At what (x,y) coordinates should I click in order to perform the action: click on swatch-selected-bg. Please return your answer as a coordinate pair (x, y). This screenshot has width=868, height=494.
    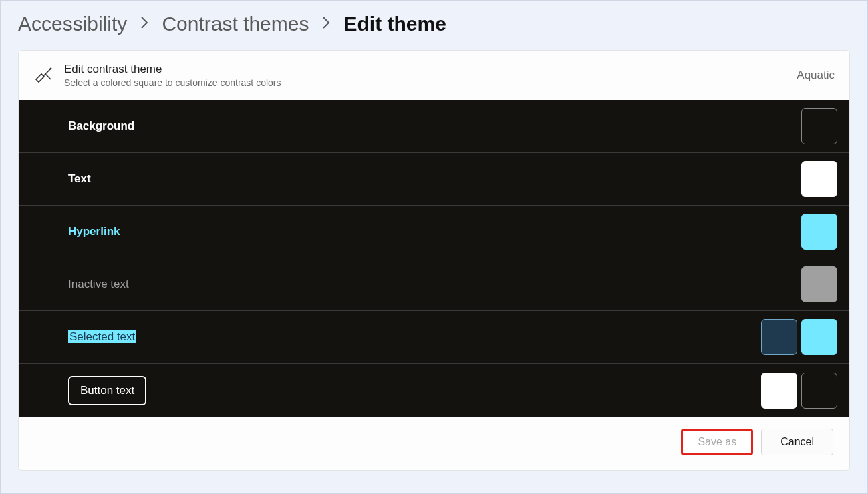
    Looking at the image, I should click on (819, 337).